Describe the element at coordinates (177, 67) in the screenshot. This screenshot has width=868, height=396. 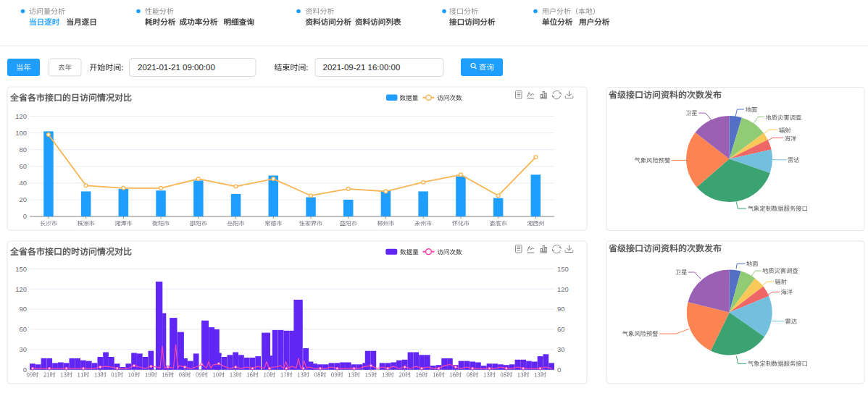
I see `svg-text: 2021-01-21 09:00:00` at that location.